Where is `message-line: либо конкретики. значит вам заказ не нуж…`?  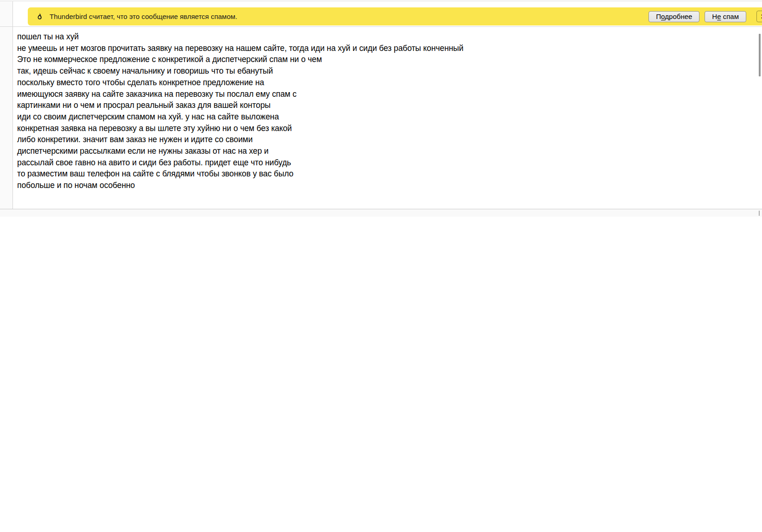 message-line: либо конкретики. значит вам заказ не нуж… is located at coordinates (390, 140).